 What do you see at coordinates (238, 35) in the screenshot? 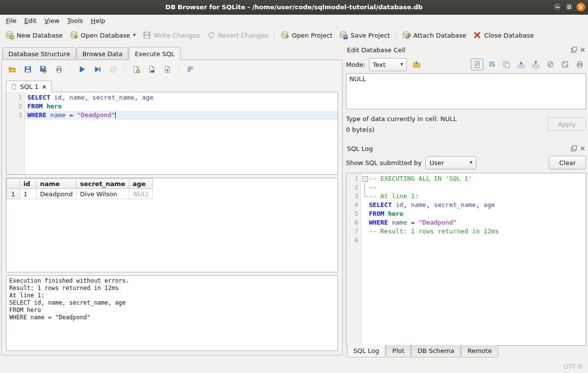
I see `toolbar-revert-changes: Revert Changes` at bounding box center [238, 35].